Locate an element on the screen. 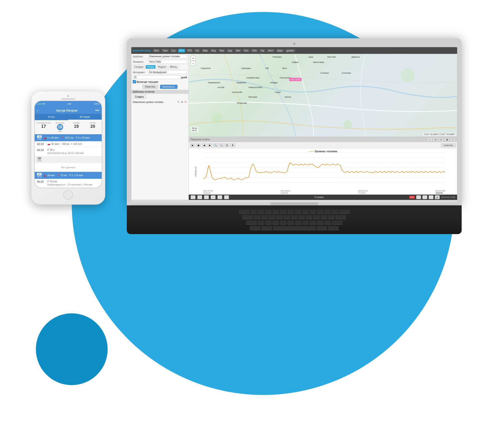 This screenshot has height=433, width=504. result-icon-3: ⊟ is located at coordinates (441, 139).